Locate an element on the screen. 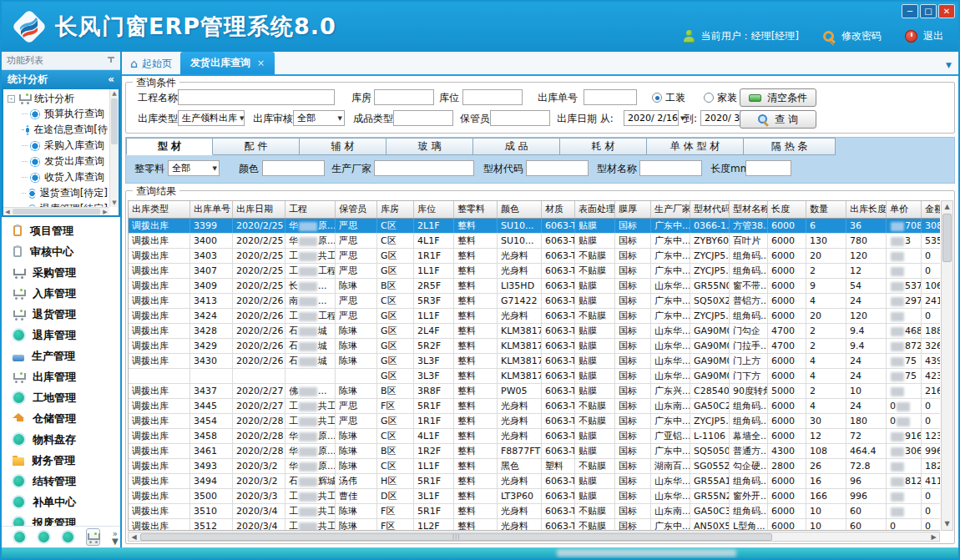 This screenshot has width=960, height=560. table-row: 调拨出库35102020/3/4工共工程陈琳F区5R1F整料光身料6063-T5… is located at coordinates (534, 512).